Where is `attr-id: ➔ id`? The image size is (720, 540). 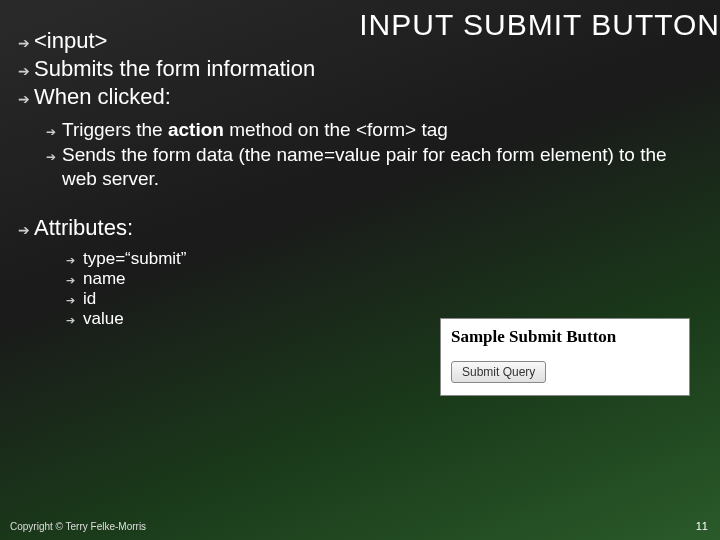 attr-id: ➔ id is located at coordinates (384, 299).